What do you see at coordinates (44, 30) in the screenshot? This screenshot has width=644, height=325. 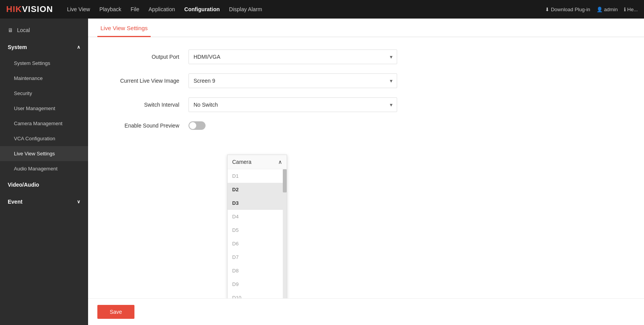 I see `sidebar-item-local: 🖥 Local` at bounding box center [44, 30].